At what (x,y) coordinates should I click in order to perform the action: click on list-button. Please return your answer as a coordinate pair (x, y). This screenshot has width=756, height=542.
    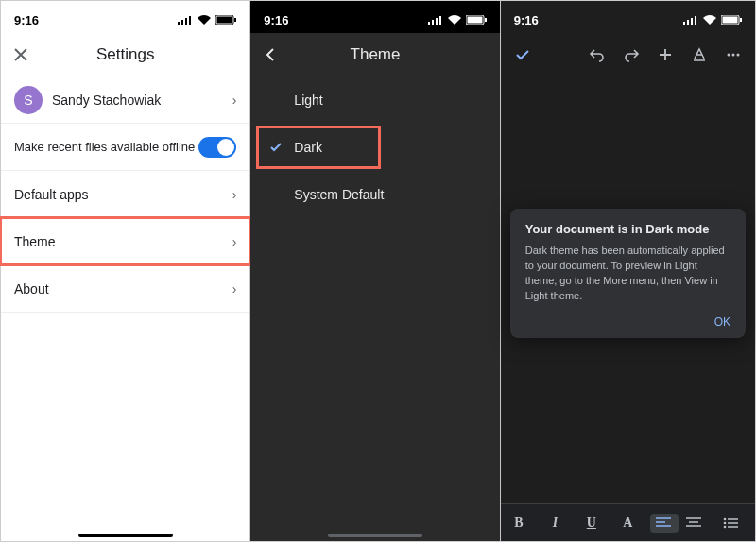
    Looking at the image, I should click on (737, 523).